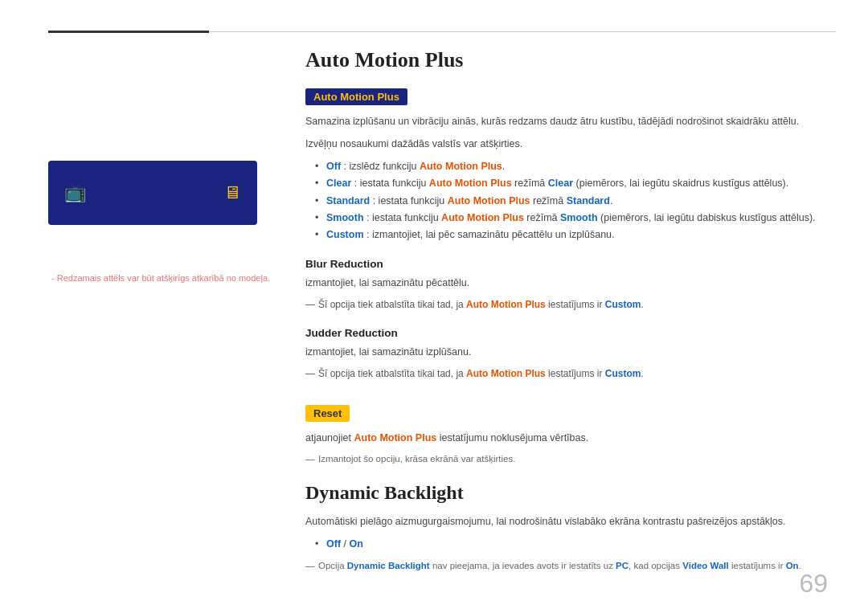 Image resolution: width=868 pixels, height=613 pixels. What do you see at coordinates (434, 32) in the screenshot?
I see `top-decorative-lines` at bounding box center [434, 32].